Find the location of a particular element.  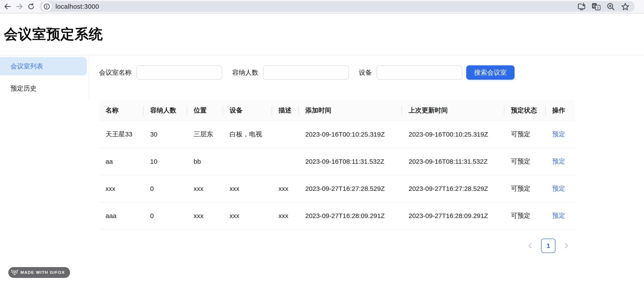

search-form: 会议室名称 容纳人数 设备 搜索会议室 is located at coordinates (372, 72).